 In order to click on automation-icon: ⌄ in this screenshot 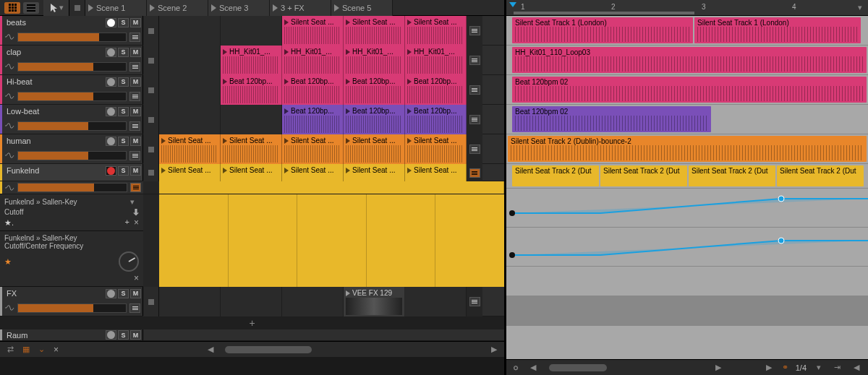, I will do `click(42, 350)`.